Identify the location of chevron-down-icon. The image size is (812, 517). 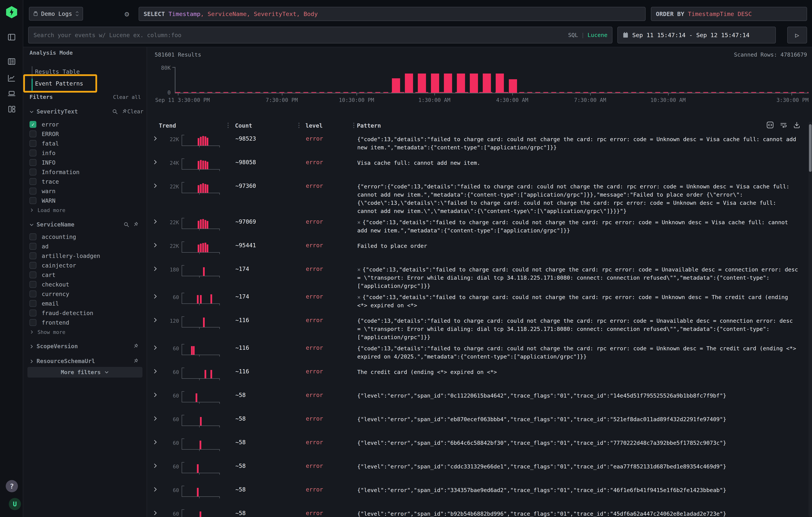
(32, 225).